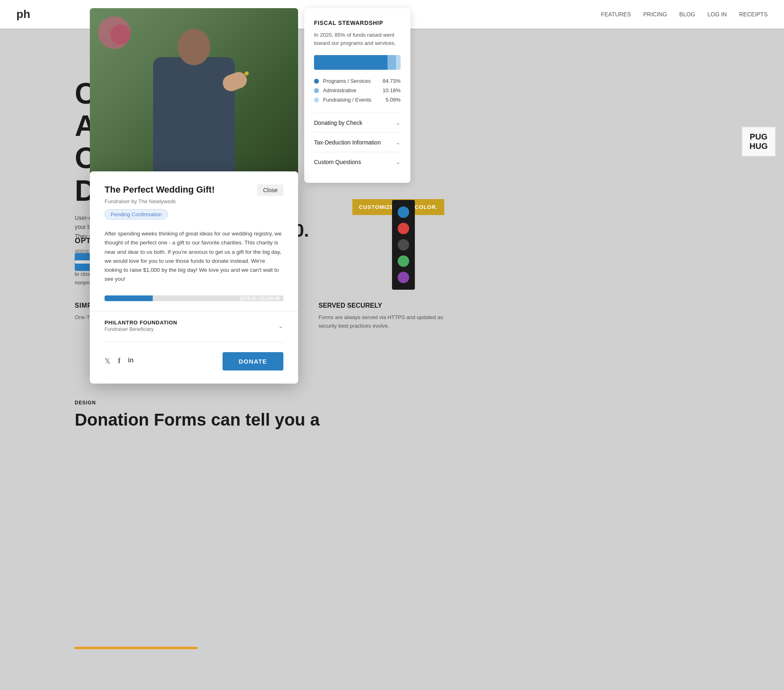 This screenshot has width=784, height=690. I want to click on modal-divider, so click(194, 311).